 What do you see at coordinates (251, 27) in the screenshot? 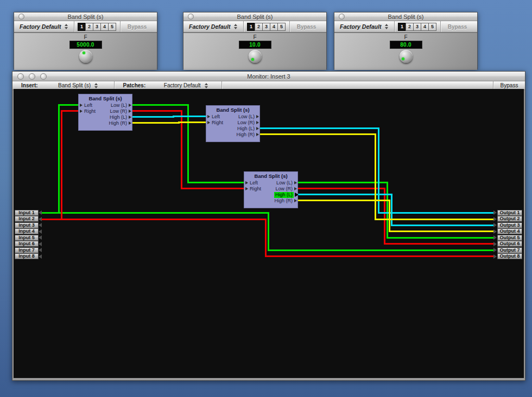
I see `preset-tab-1: 1` at bounding box center [251, 27].